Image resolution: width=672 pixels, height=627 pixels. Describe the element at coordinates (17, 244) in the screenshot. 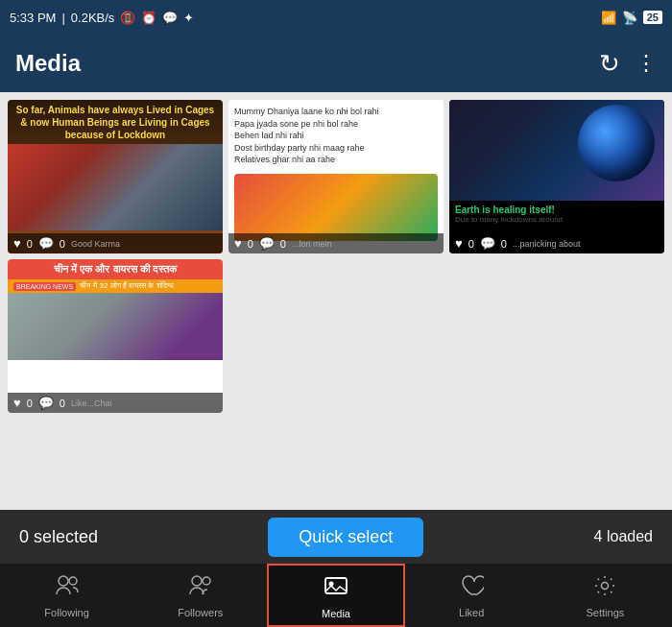

I see `card1-heart-icon: ♥` at that location.